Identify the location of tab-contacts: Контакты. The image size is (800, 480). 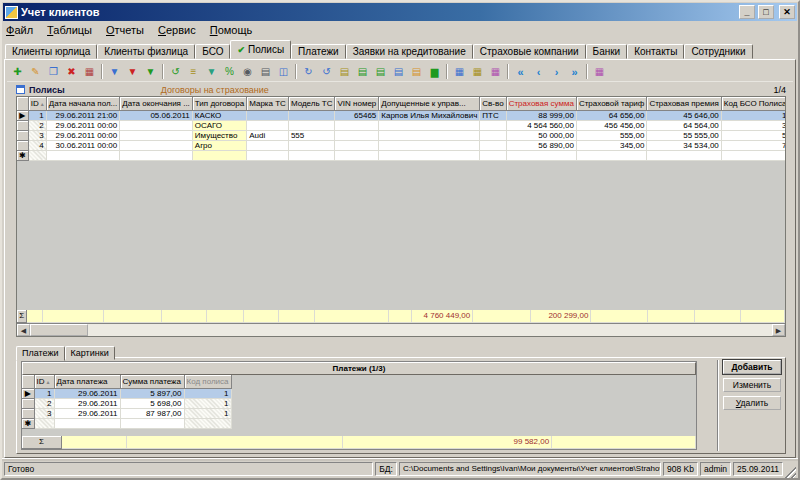
(656, 52).